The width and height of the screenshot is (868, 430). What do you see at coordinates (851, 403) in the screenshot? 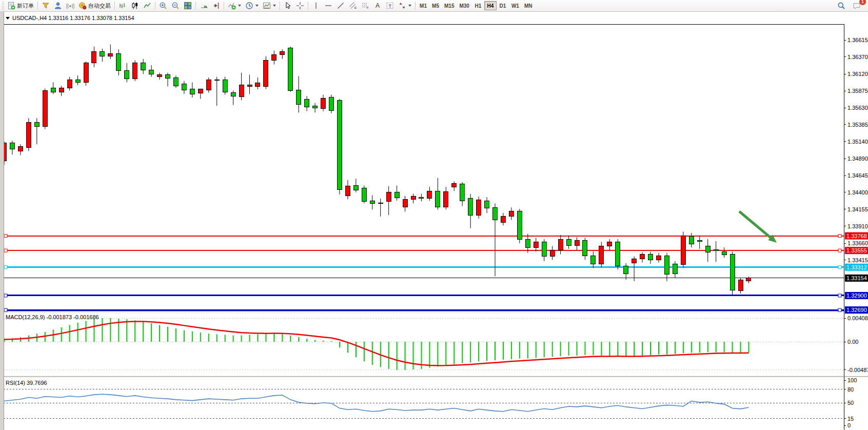
I see `svg-text: 50` at bounding box center [851, 403].